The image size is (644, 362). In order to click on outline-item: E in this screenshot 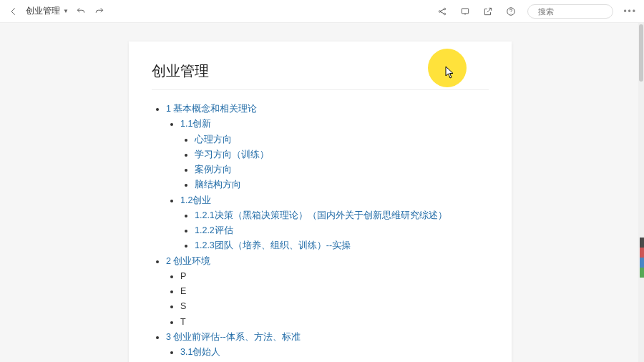, I will do `click(335, 292)`.